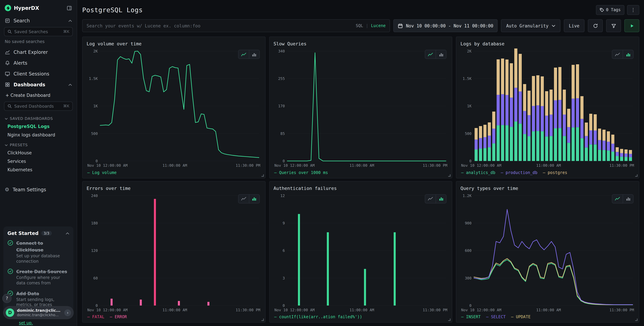  I want to click on panel-slow-queries: Slow Queries 085170255340Nov 10 12:00:00…, so click(360, 107).